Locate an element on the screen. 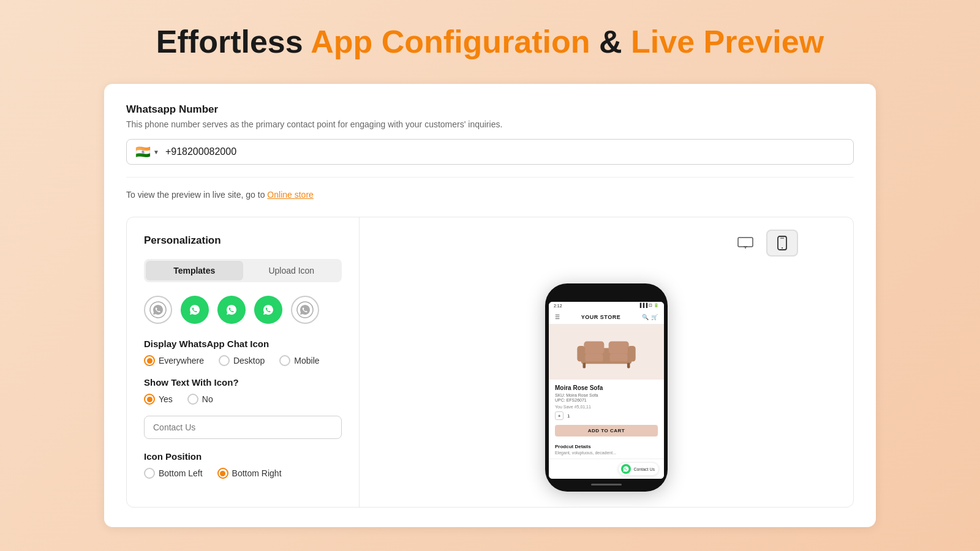 This screenshot has height=551, width=980. icon-options-row is located at coordinates (243, 310).